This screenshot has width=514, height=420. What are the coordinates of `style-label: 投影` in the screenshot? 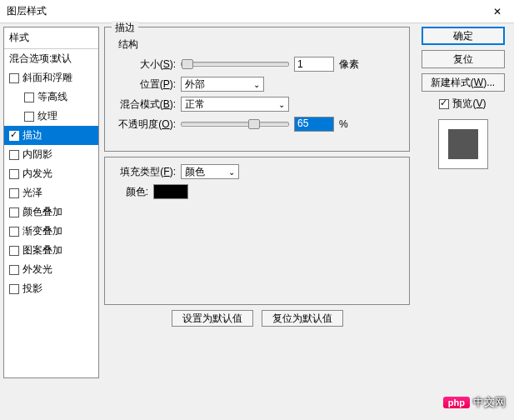 It's located at (32, 288).